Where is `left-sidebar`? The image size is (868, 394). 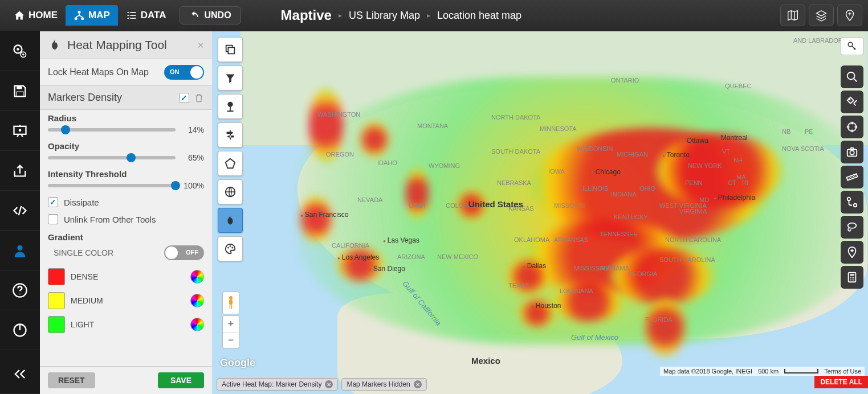
left-sidebar is located at coordinates (20, 213).